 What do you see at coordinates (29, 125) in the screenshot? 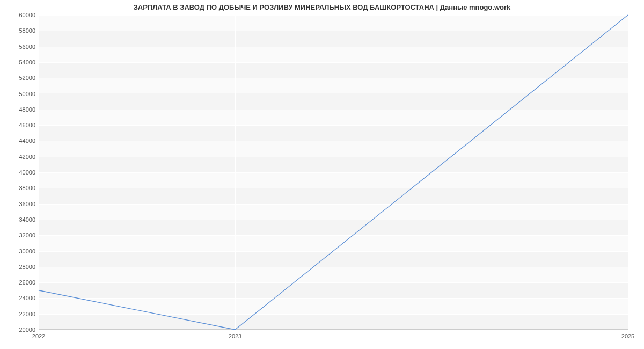
I see `y-tick-label: 46000` at bounding box center [29, 125].